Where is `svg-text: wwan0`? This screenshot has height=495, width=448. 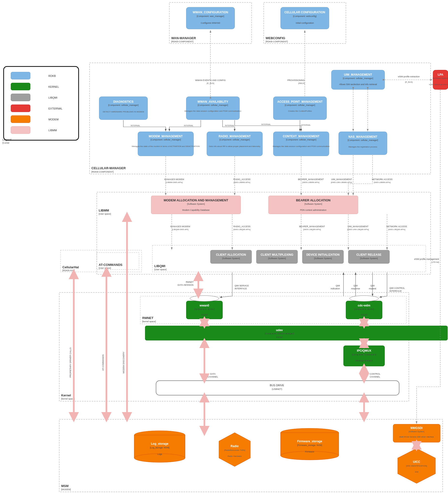 svg-text: wwan0 is located at coordinates (204, 305).